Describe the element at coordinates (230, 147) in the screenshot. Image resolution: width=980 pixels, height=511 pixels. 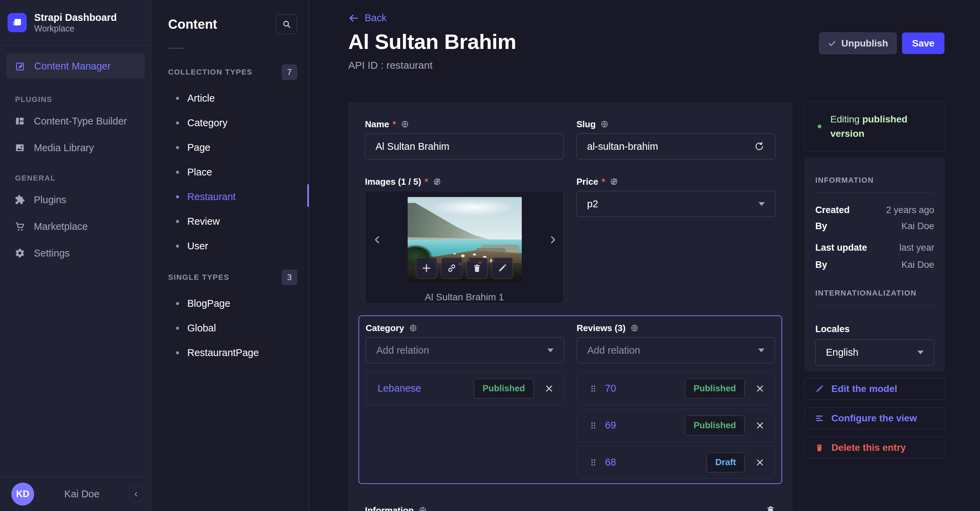
I see `subnav-item-page: Page` at that location.